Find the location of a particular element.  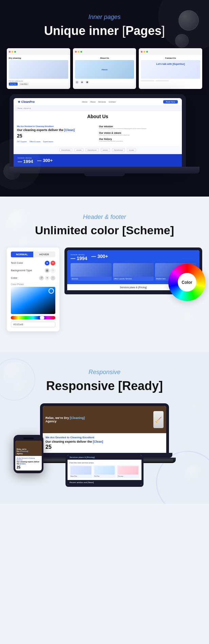

feature-expert: Expert teams is located at coordinates (48, 142).